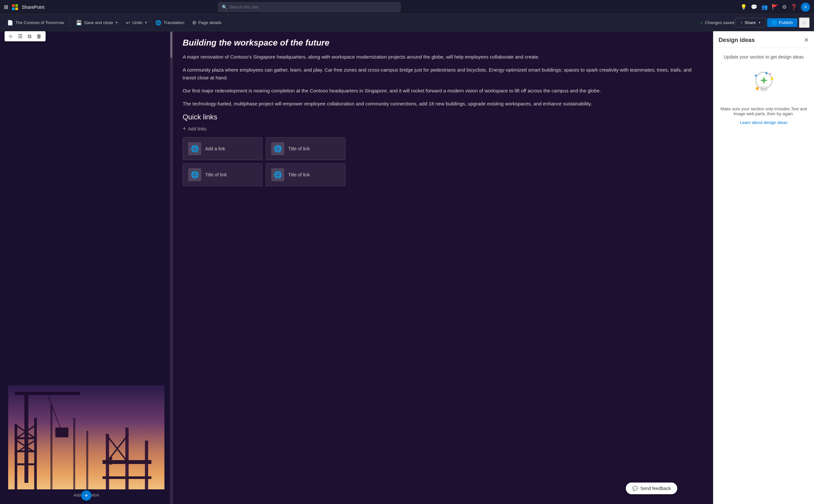 The height and width of the screenshot is (504, 814). What do you see at coordinates (443, 91) in the screenshot?
I see `paragraph-3: Our first major redevelopment is nearing…` at bounding box center [443, 91].